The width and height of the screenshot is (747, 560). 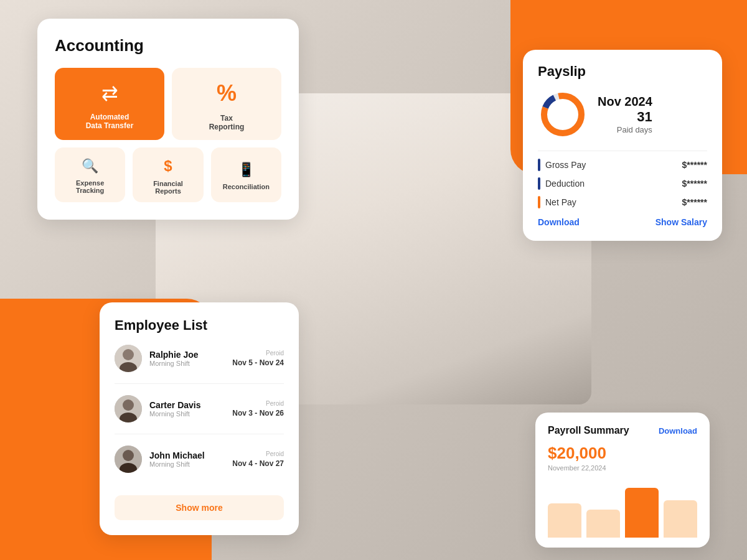 I want to click on payslip-card: Payslip Nov 2024 31 Paid days Gross Pay, so click(x=622, y=146).